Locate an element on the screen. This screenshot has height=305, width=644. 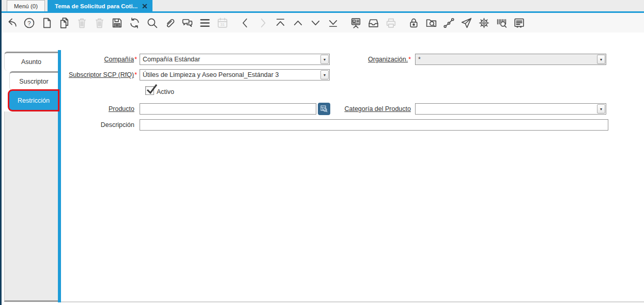
grid-toggle-icon is located at coordinates (205, 23).